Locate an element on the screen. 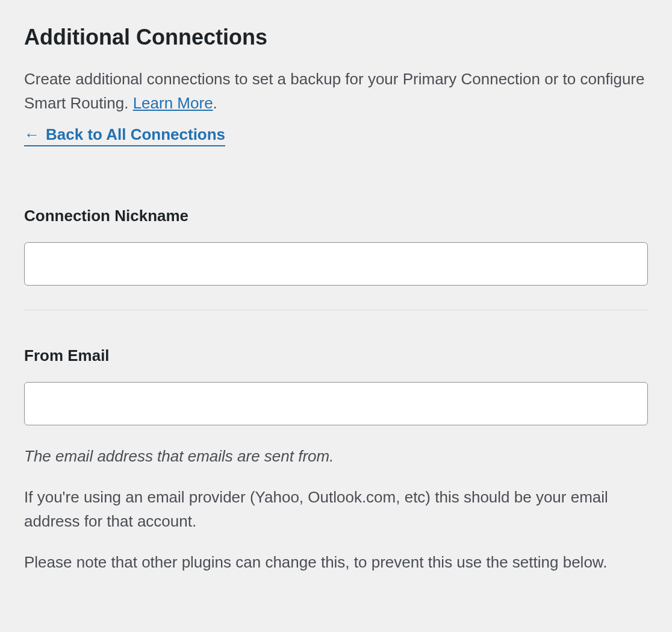  from-email-label: From Email is located at coordinates (336, 355).